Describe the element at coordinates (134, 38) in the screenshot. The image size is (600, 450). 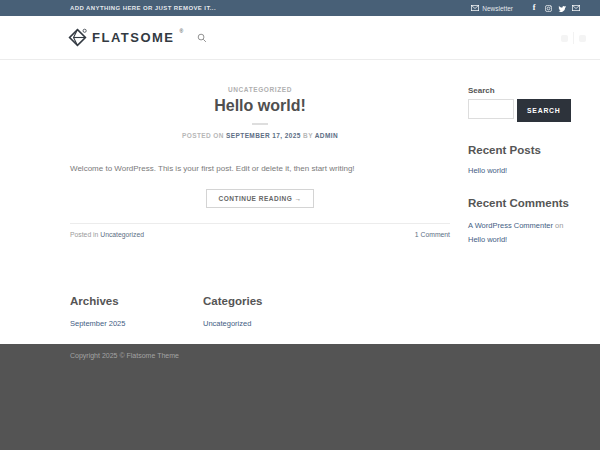
I see `logo-text: FLATSOME` at that location.